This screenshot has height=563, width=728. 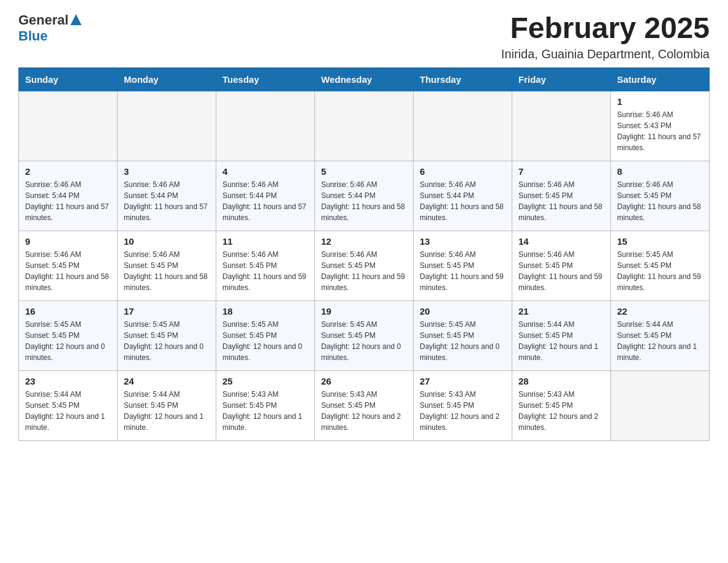 What do you see at coordinates (266, 196) in the screenshot?
I see `calendar-cell: 4Sunrise: 5:46 AM Sunset: 5:44 PM Daylig…` at bounding box center [266, 196].